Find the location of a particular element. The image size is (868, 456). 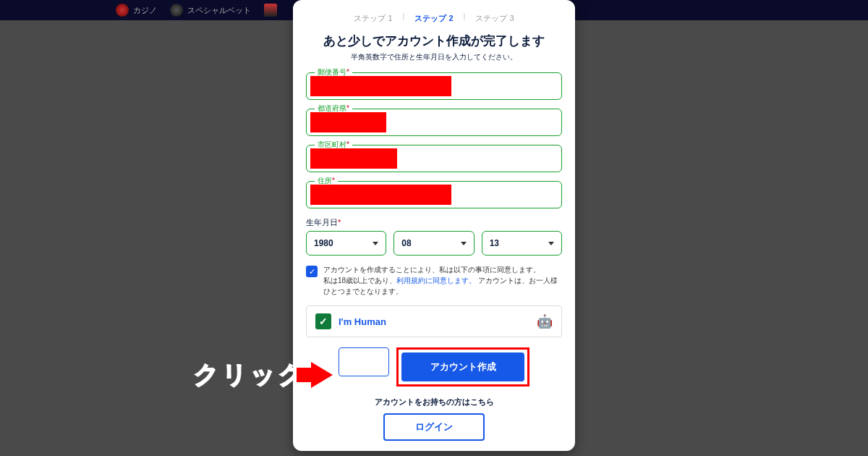

dob-day-select: 13 is located at coordinates (522, 243).